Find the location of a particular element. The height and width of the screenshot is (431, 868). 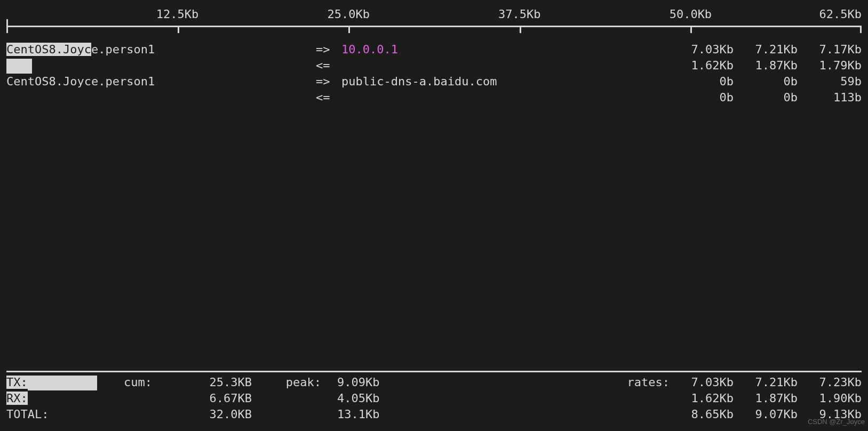

connection-row: <= 1.62Kb 1.87Kb 1.79Kb is located at coordinates (434, 66).